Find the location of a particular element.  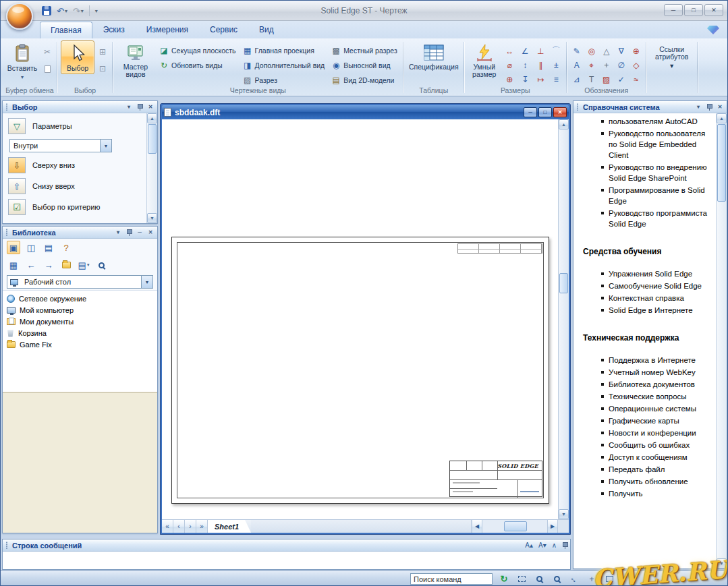

help-panel-scrollbar is located at coordinates (721, 341).